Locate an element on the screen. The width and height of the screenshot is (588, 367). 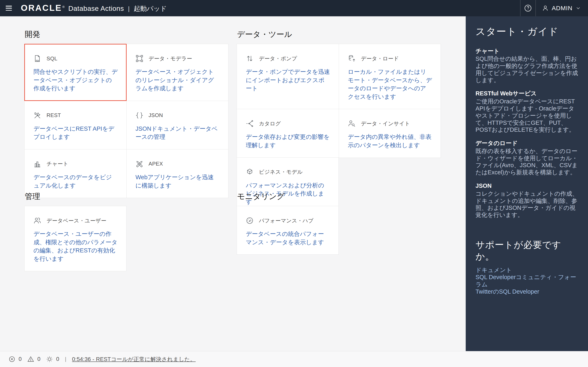
card-charts: チャート データベースのデータをビジュアル化します is located at coordinates (75, 174).